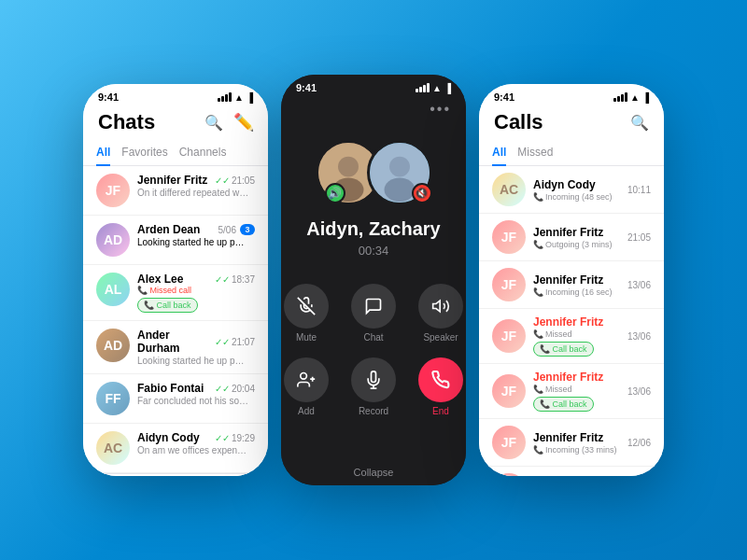 Image resolution: width=747 pixels, height=560 pixels. Describe the element at coordinates (229, 122) in the screenshot. I see `chat-header-icons: 🔍 ✏️` at that location.